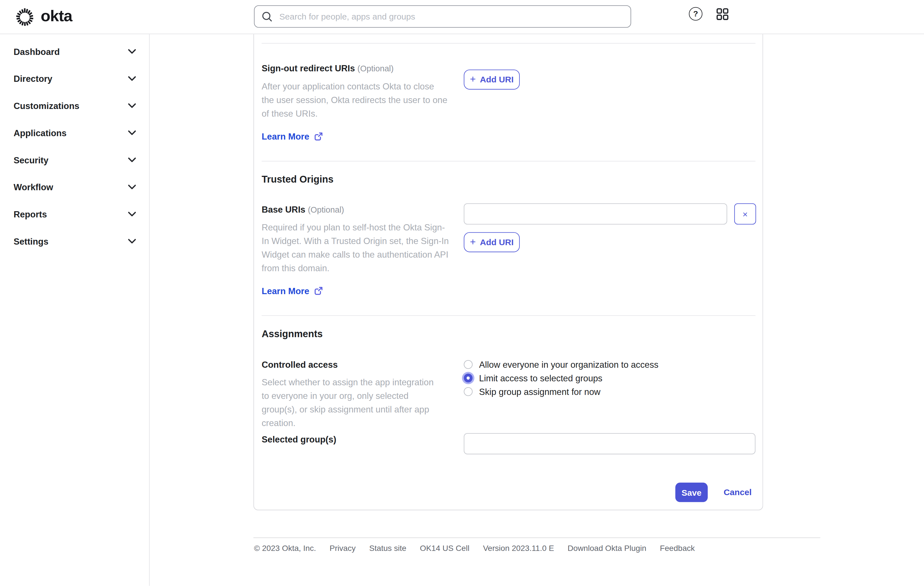 The width and height of the screenshot is (924, 586). Describe the element at coordinates (738, 492) in the screenshot. I see `cancel-button: Cancel` at that location.